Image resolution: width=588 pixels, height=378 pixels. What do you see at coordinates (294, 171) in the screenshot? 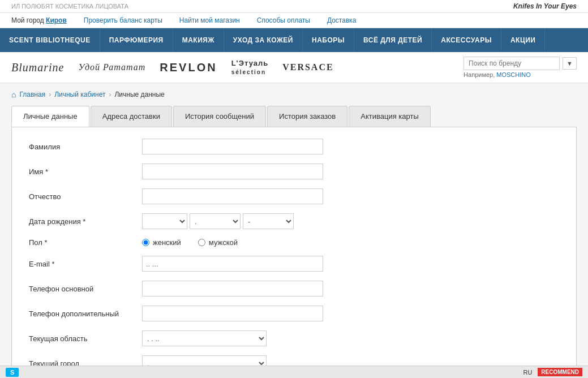
I see `firstname-row: Имя *` at bounding box center [294, 171].